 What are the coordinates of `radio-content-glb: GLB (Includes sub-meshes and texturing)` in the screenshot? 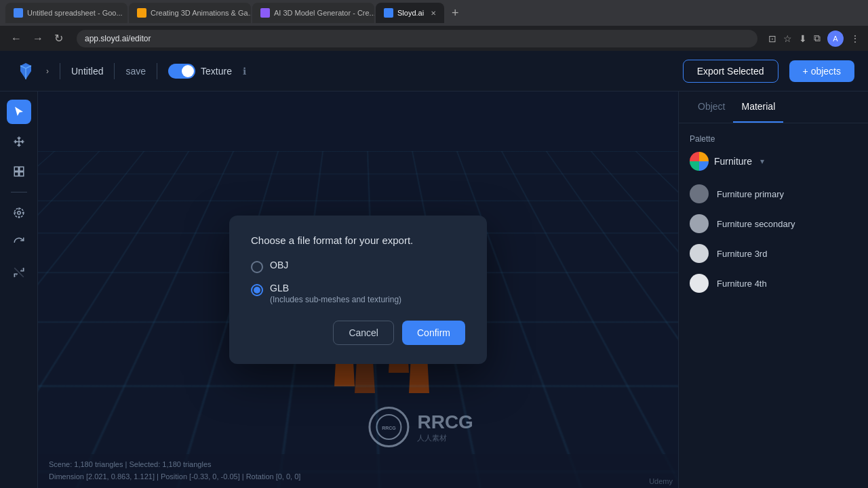 It's located at (336, 293).